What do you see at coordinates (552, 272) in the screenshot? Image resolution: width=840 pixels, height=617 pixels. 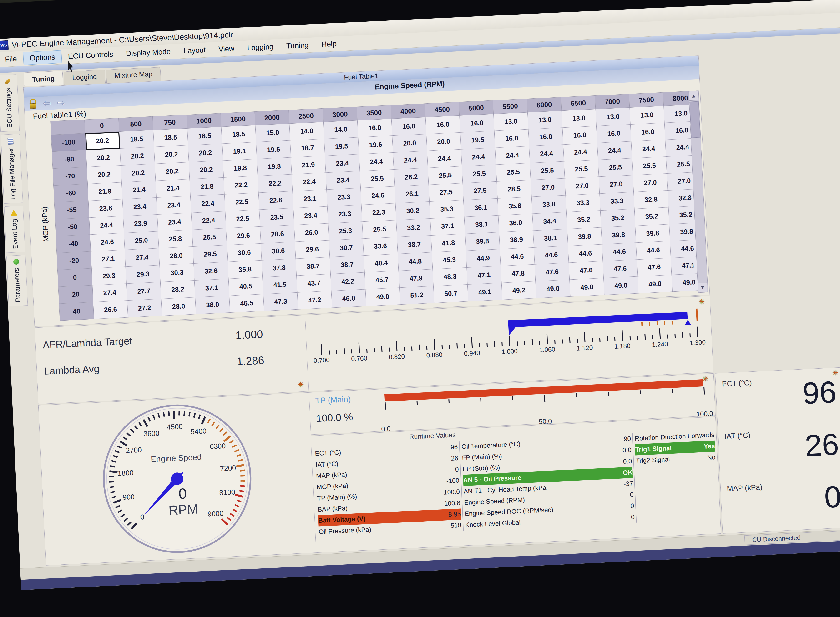 I see `fuel-cell: 47.6` at bounding box center [552, 272].